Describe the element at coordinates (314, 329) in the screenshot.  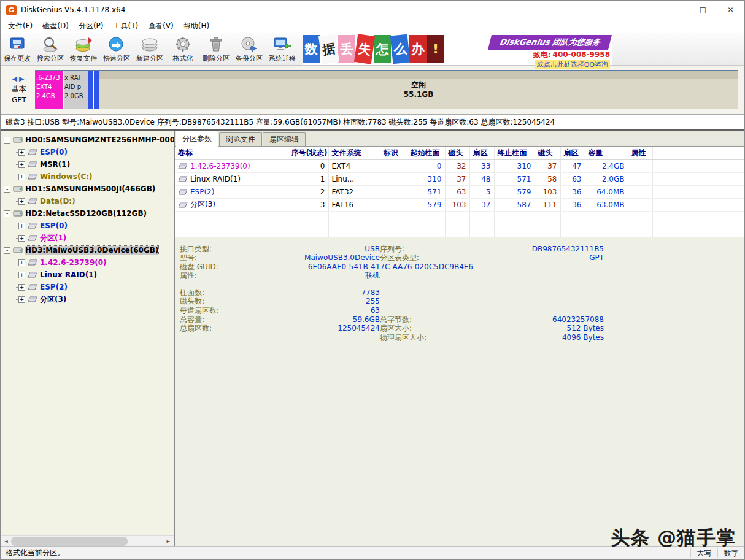
I see `detail-value: 125045424` at that location.